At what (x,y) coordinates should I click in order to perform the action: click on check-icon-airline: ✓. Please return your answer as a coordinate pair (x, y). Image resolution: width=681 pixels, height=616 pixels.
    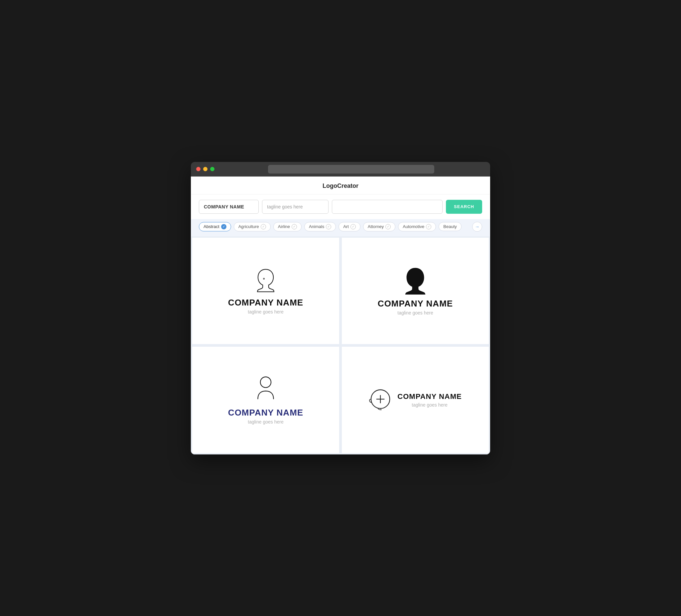
    Looking at the image, I should click on (294, 227).